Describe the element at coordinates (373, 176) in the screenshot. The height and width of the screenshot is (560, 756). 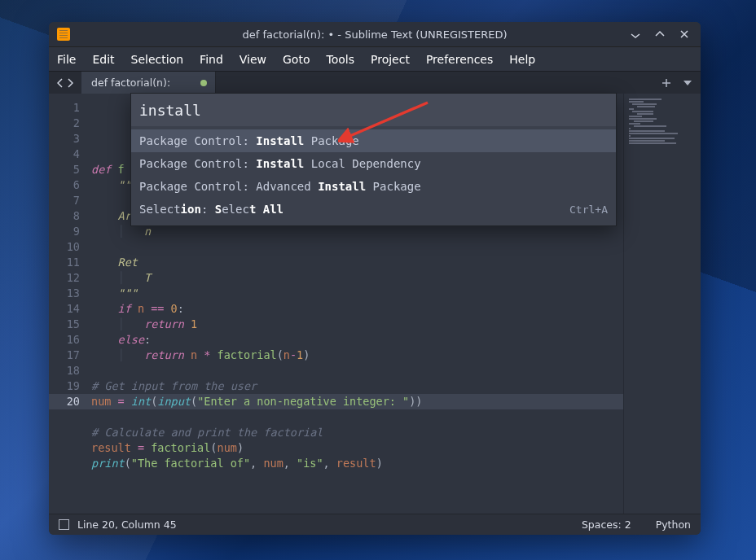
I see `command-palette-results: Package Control: Install PackagePackage …` at that location.